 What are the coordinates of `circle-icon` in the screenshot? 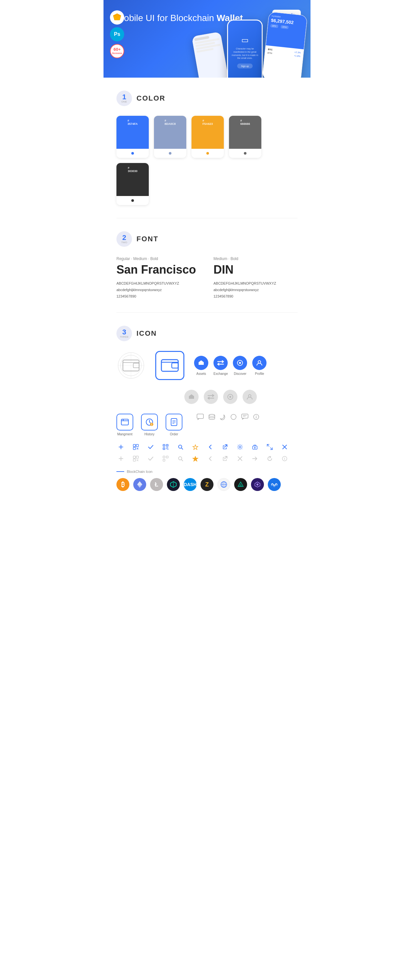 It's located at (234, 417).